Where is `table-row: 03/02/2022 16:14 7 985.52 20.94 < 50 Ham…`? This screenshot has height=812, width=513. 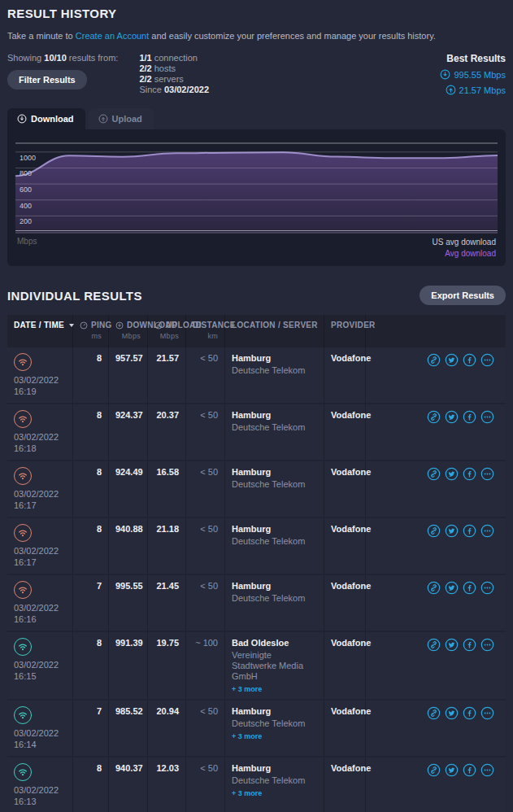
table-row: 03/02/2022 16:14 7 985.52 20.94 < 50 Ham… is located at coordinates (257, 729).